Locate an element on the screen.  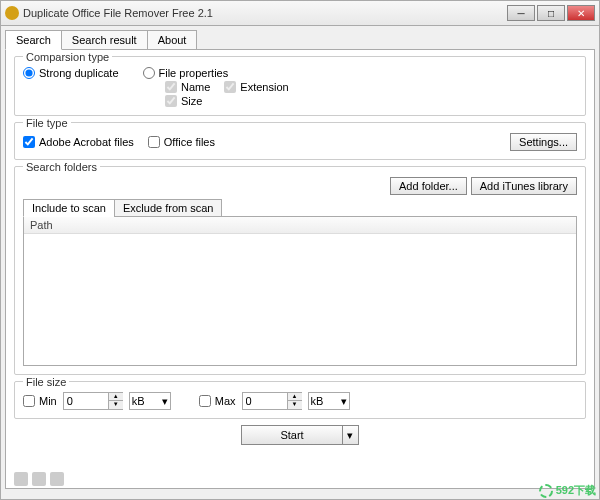
min-spin-up: ▲ is located at coordinates (116, 397).